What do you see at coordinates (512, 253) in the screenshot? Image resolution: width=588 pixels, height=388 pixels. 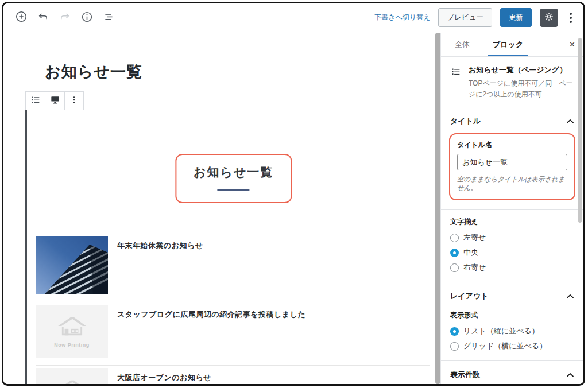 I see `radio-align-center: 中央` at bounding box center [512, 253].